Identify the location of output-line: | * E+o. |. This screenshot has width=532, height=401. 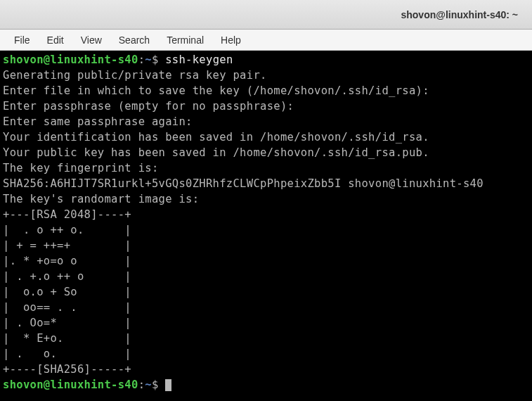
(67, 338).